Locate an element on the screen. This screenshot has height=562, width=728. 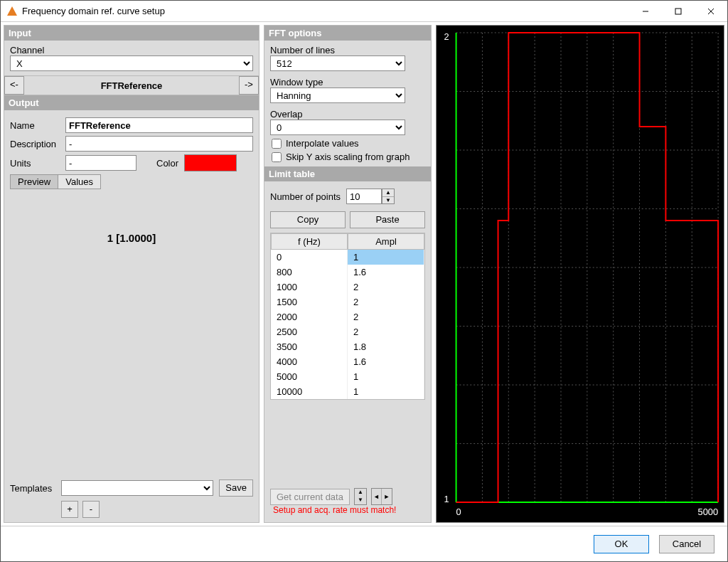
svg-text: 5000 is located at coordinates (708, 512).